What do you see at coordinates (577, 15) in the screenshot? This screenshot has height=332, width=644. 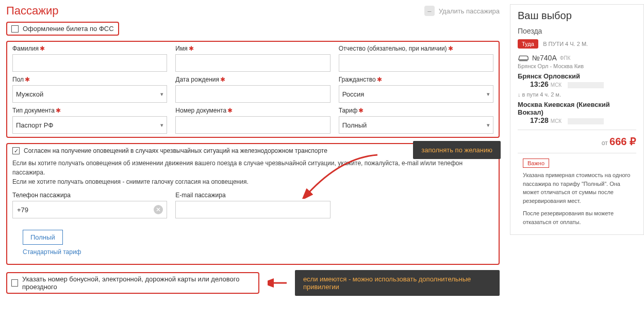 I see `your-choice-title: Ваш выбор` at bounding box center [577, 15].